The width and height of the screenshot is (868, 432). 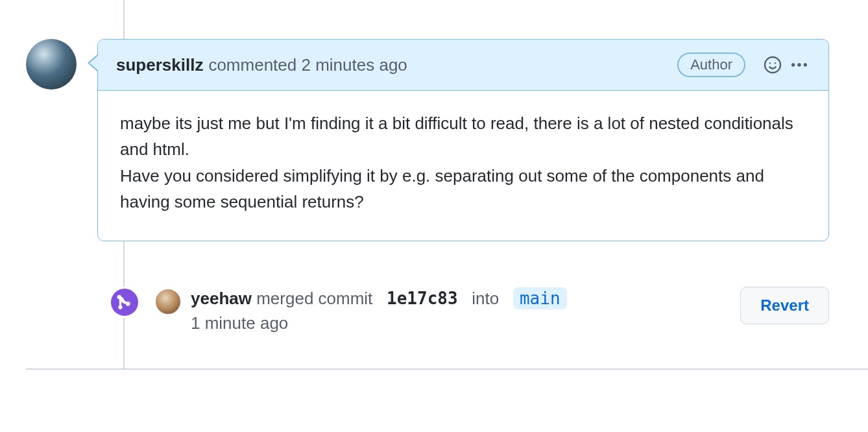 I want to click on branch-name: main, so click(x=540, y=298).